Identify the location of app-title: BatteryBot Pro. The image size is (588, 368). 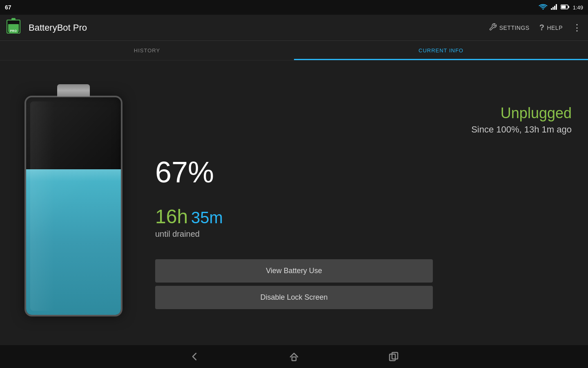
(259, 28).